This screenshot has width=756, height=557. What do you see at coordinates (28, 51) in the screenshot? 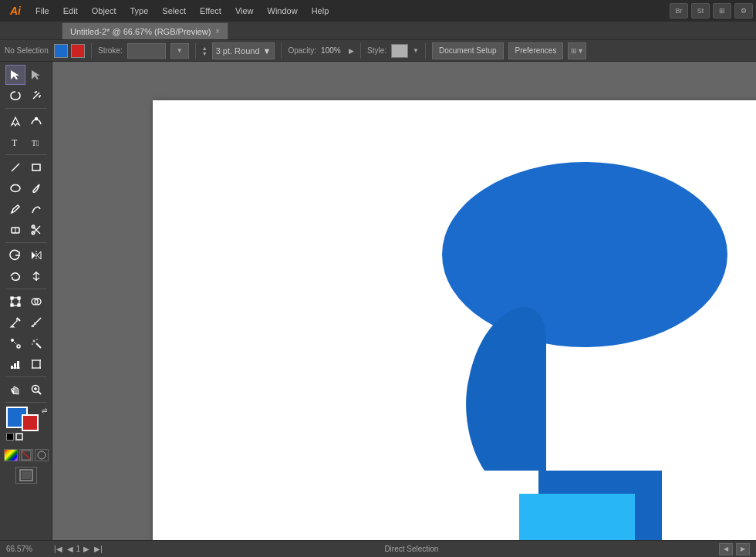
I see `selection-label: No Selection` at bounding box center [28, 51].